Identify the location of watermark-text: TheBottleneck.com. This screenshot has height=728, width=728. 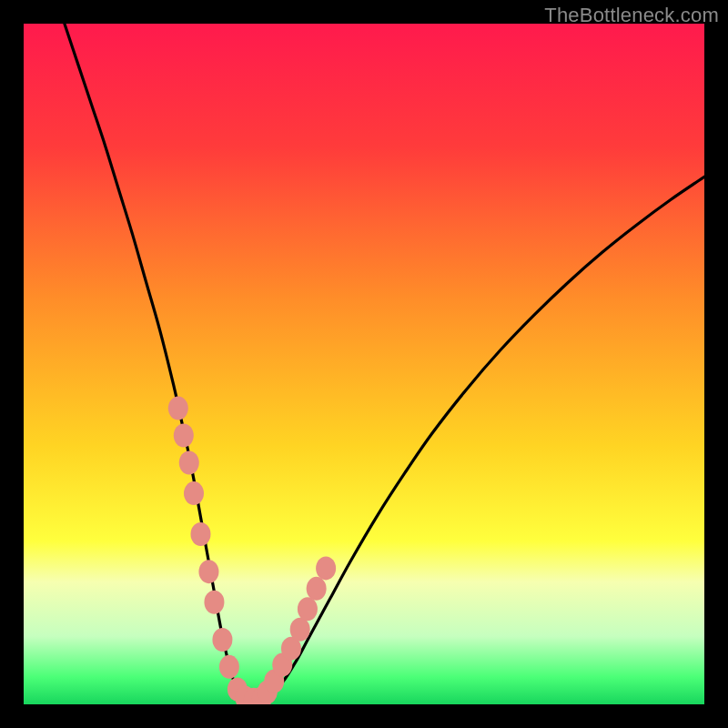
(632, 15).